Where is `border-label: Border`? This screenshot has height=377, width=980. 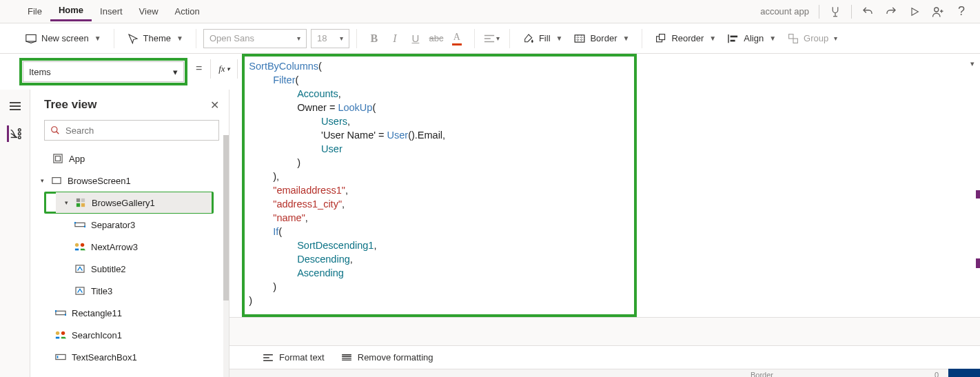
border-label: Border is located at coordinates (604, 39).